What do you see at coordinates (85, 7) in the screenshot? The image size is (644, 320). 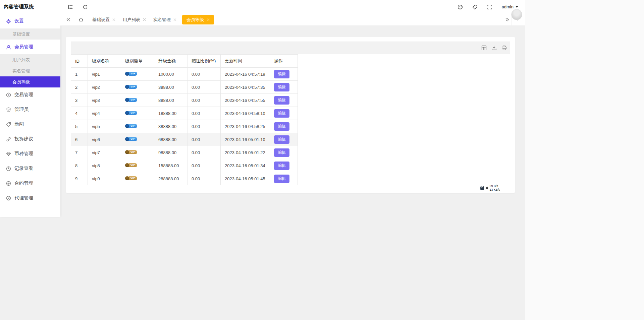 I see `refresh-icon` at bounding box center [85, 7].